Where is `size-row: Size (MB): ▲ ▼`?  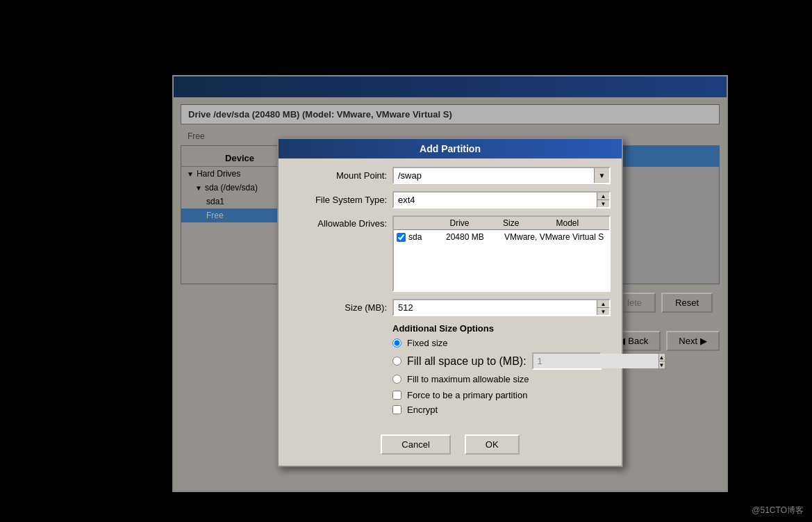
size-row: Size (MB): ▲ ▼ is located at coordinates (450, 307).